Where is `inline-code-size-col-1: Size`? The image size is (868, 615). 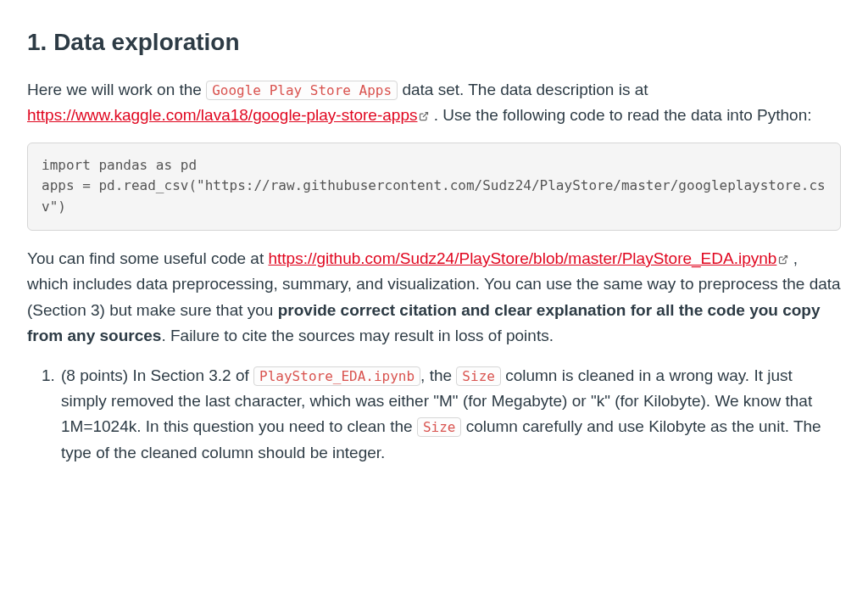 inline-code-size-col-1: Size is located at coordinates (478, 377).